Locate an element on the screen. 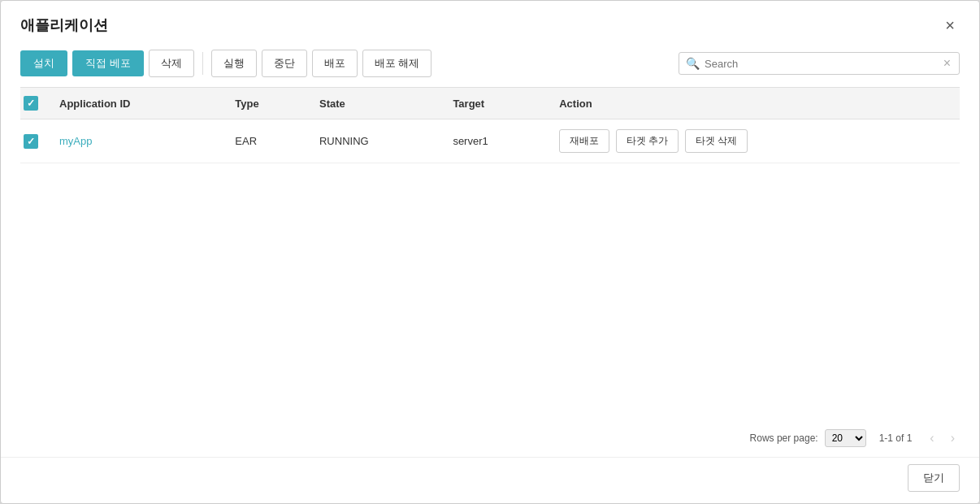  row-target: server1 is located at coordinates (496, 141).